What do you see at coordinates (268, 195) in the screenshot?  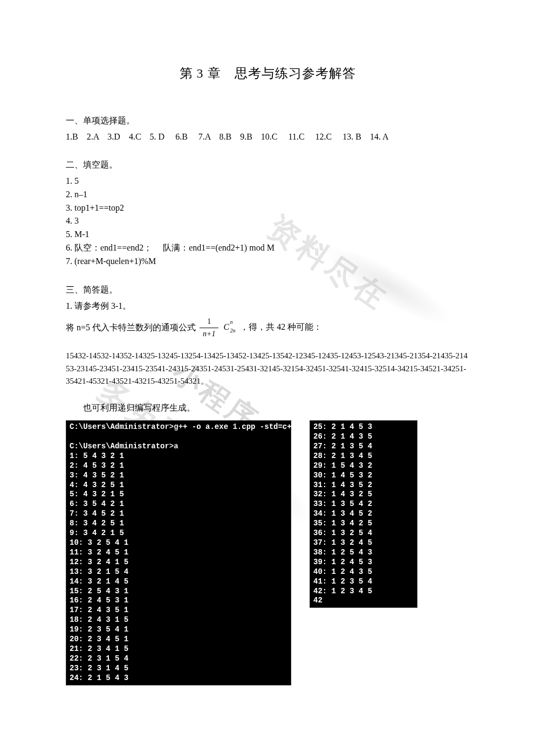 I see `blank-2: 2. n–1` at bounding box center [268, 195].